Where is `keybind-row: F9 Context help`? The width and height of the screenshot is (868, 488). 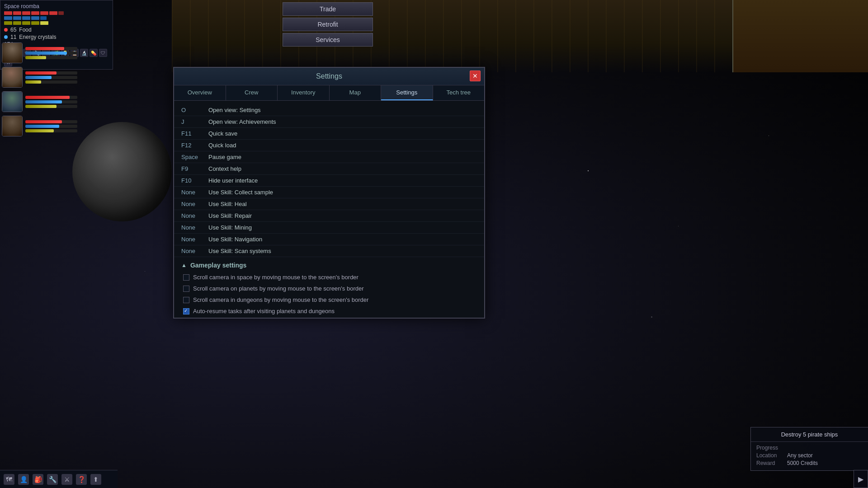
keybind-row: F9 Context help is located at coordinates (329, 169).